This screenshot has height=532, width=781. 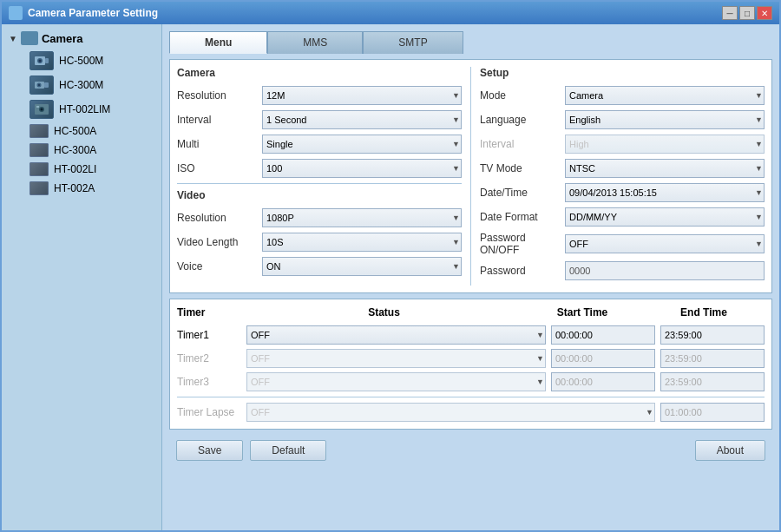 What do you see at coordinates (747, 13) in the screenshot?
I see `maximize-button: □` at bounding box center [747, 13].